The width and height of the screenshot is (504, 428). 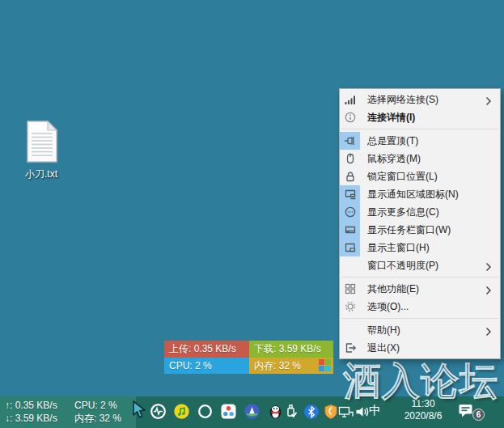 I want to click on menu-item-always-on-top: 总是置顶(T), so click(x=420, y=141).